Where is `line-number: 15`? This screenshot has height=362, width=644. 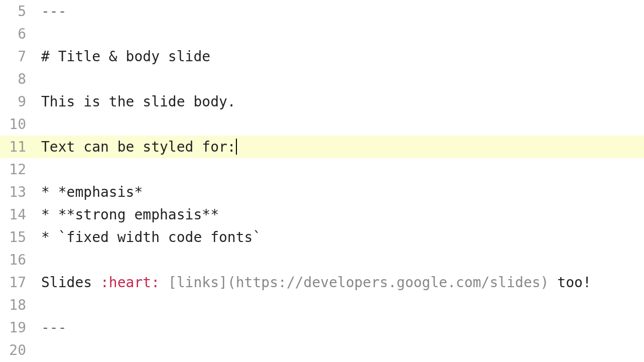
line-number: 15 is located at coordinates (18, 237).